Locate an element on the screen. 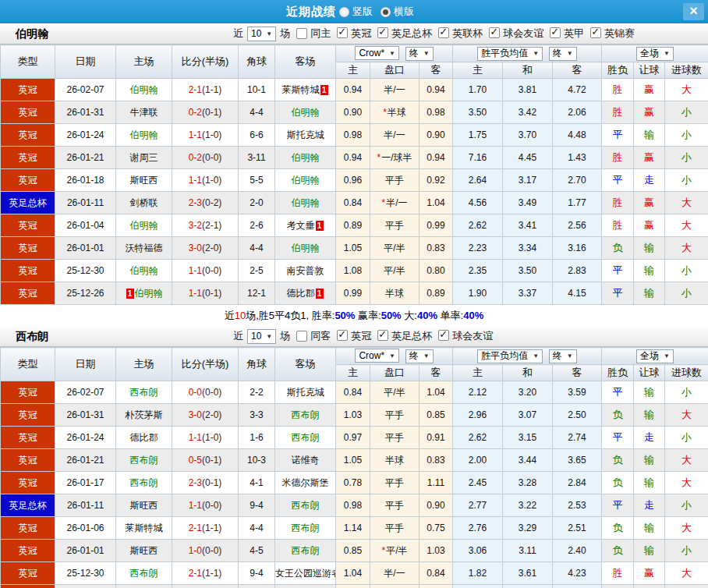 This screenshot has width=708, height=588. league-filters: 英冠英足总杯球会友谊 is located at coordinates (412, 336).